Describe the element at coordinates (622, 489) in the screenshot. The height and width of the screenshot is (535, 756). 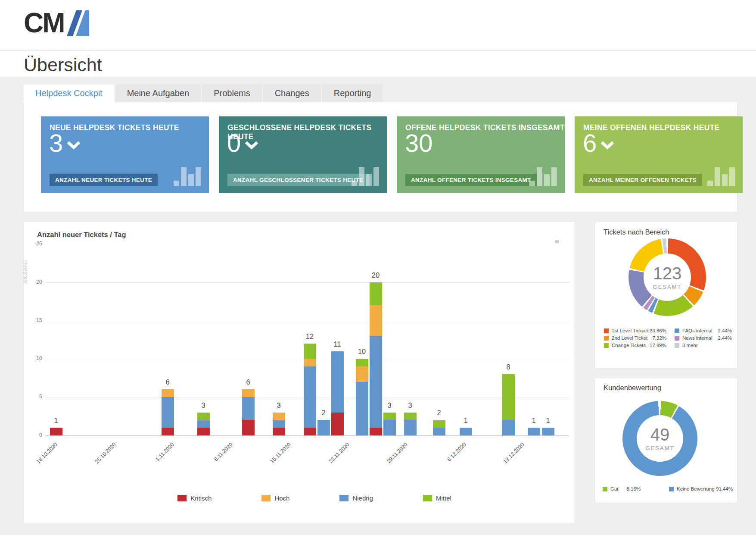
I see `legend-item: Gut8.16%` at that location.